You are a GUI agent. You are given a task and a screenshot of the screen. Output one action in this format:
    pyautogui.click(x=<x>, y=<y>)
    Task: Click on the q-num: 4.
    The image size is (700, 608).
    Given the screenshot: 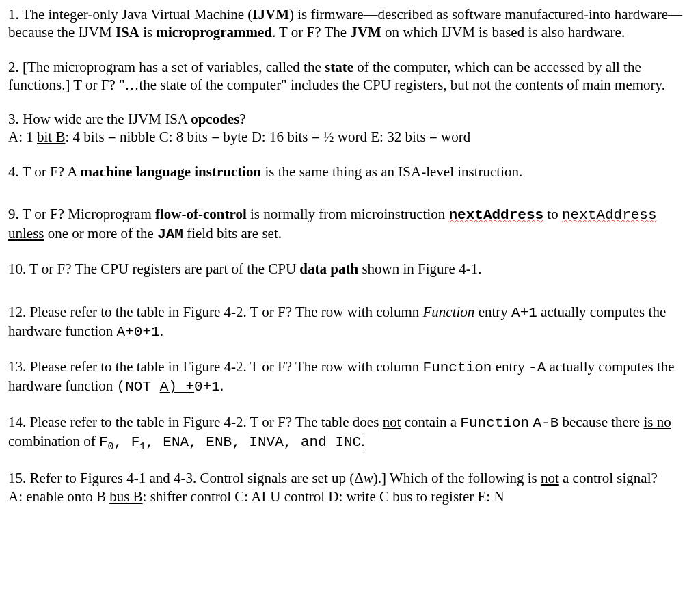 What is the action you would take?
    pyautogui.click(x=14, y=172)
    